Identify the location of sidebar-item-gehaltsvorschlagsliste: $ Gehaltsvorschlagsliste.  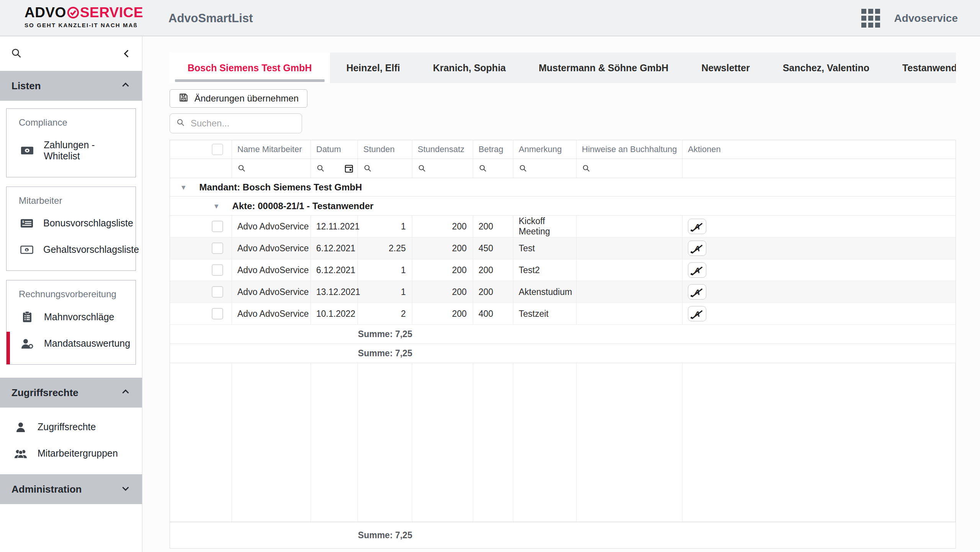
(71, 250).